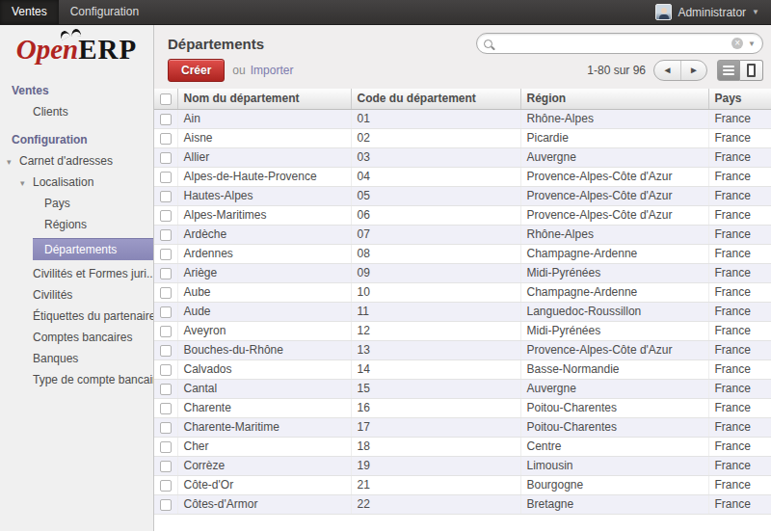 The width and height of the screenshot is (771, 532). What do you see at coordinates (740, 98) in the screenshot?
I see `column-header-pays: Pays` at bounding box center [740, 98].